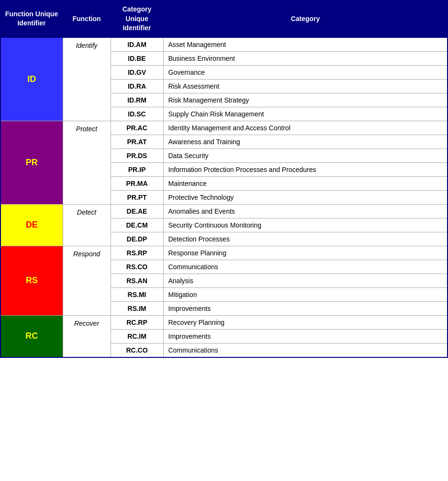 The image size is (448, 481). I want to click on category-uid-cell: DE.DP, so click(137, 239).